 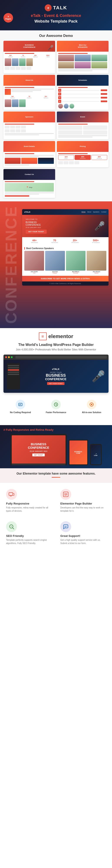 I want to click on event-card-row, so click(x=83, y=127).